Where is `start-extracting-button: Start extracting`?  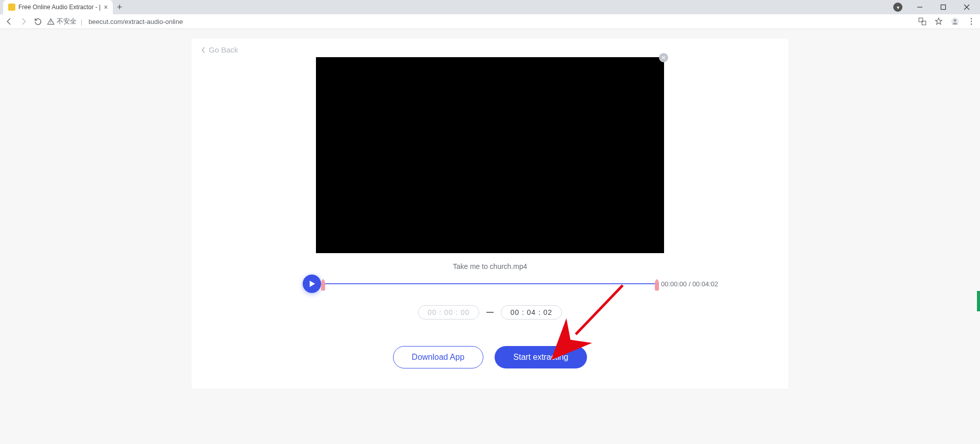
start-extracting-button: Start extracting is located at coordinates (541, 357).